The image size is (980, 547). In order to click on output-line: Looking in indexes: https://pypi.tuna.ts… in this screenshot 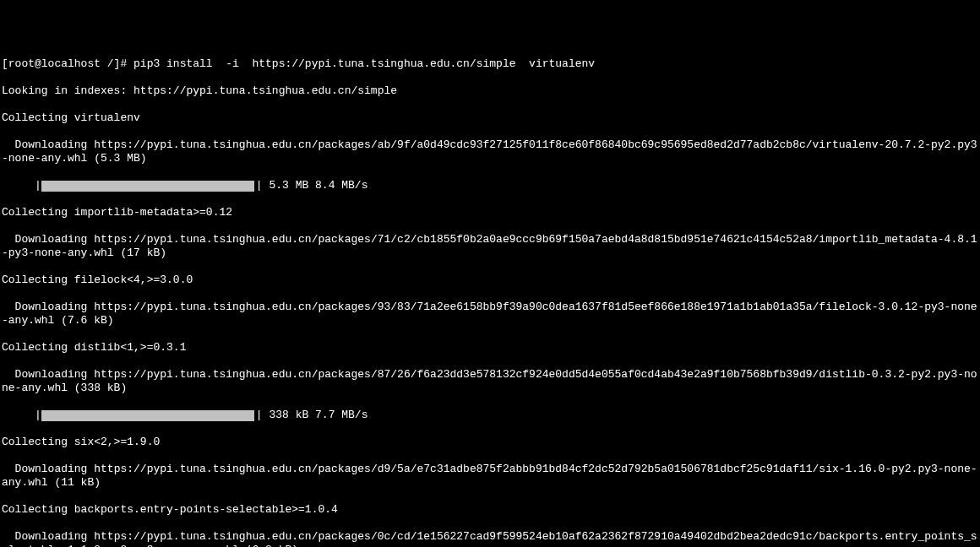, I will do `click(490, 91)`.